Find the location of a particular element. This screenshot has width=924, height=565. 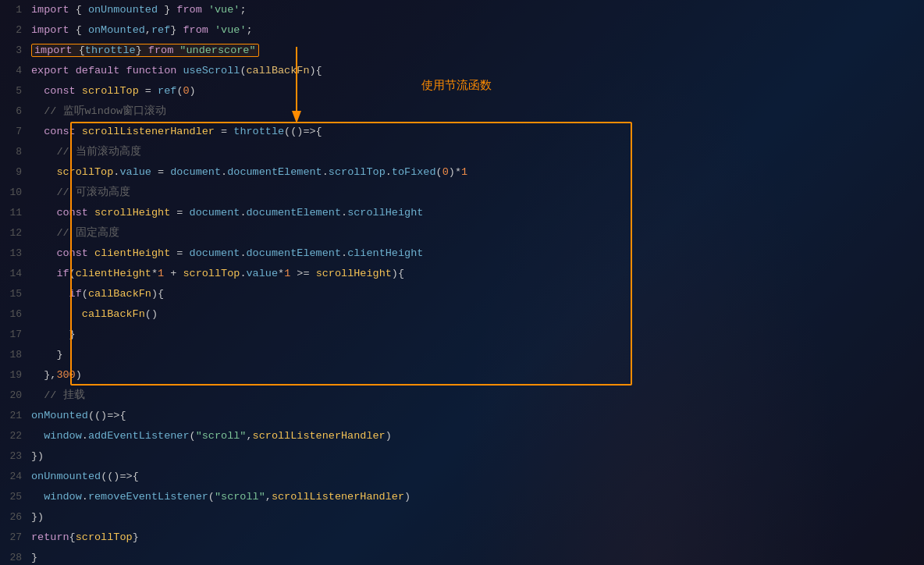

line-num-13: 13 is located at coordinates (16, 254).